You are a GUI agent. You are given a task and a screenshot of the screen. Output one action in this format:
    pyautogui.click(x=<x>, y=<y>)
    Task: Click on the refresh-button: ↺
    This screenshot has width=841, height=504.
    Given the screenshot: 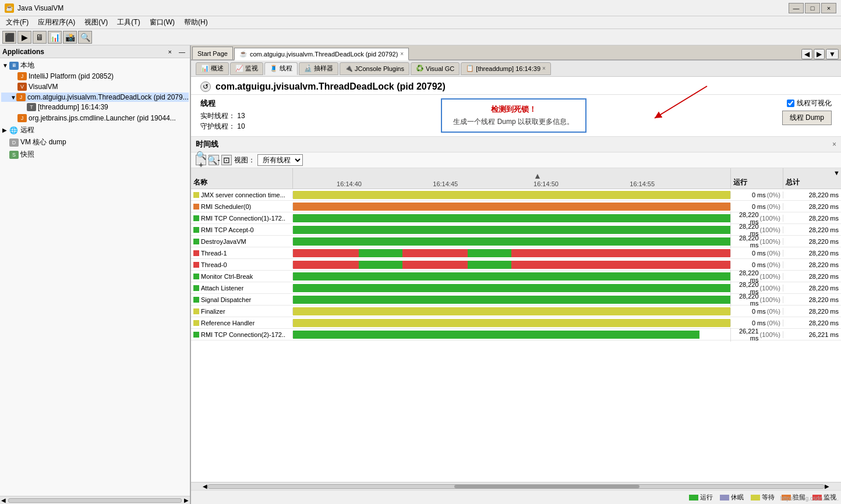 What is the action you would take?
    pyautogui.click(x=206, y=87)
    